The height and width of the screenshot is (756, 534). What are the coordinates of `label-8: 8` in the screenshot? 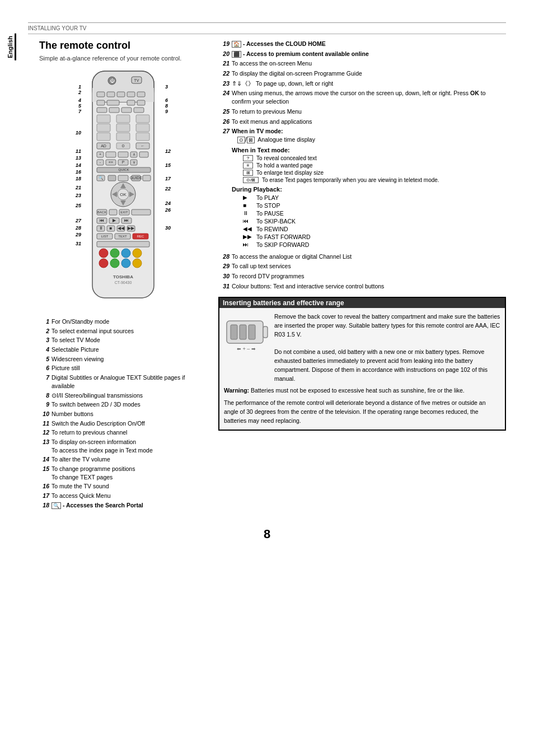 It's located at (175, 106).